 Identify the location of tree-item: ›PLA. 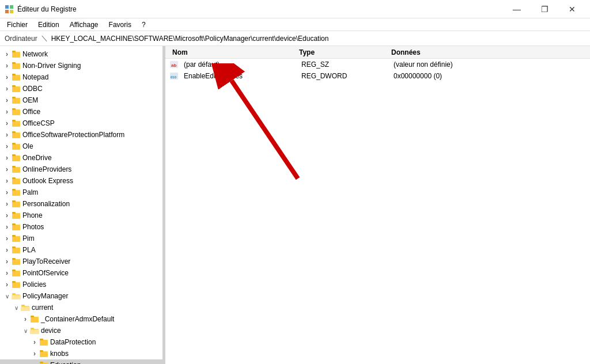
(81, 250).